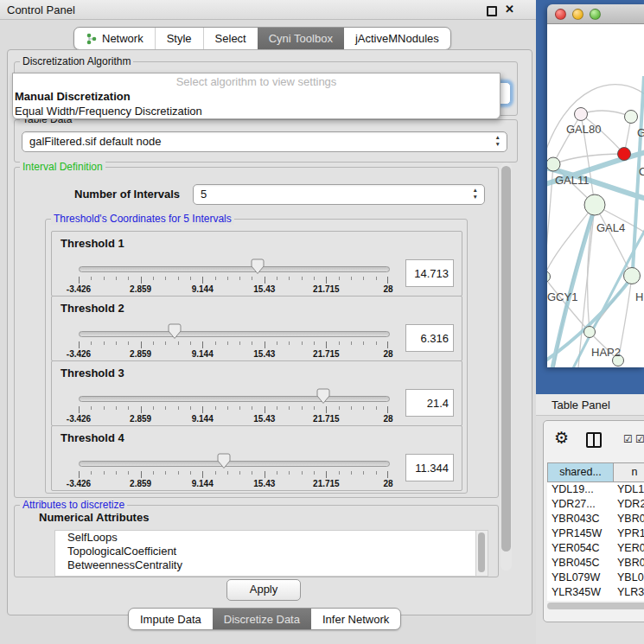  What do you see at coordinates (76, 61) in the screenshot?
I see `group-title: Discretization Algorithm` at bounding box center [76, 61].